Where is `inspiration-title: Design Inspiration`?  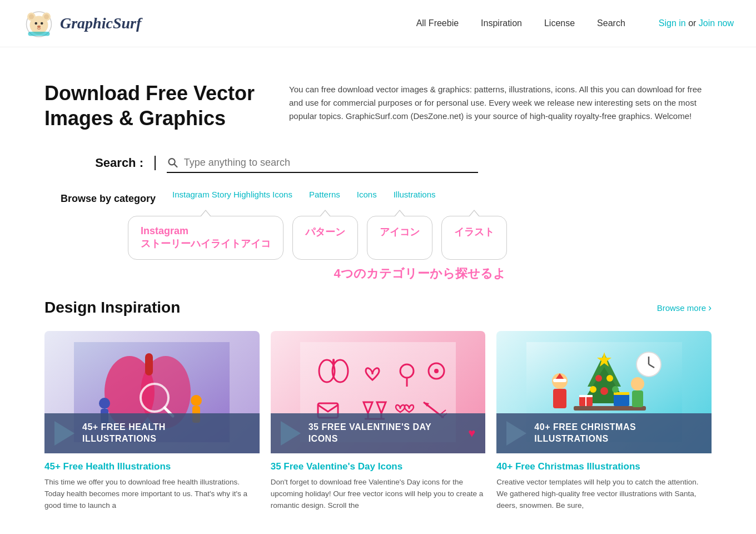 inspiration-title: Design Inspiration is located at coordinates (112, 308).